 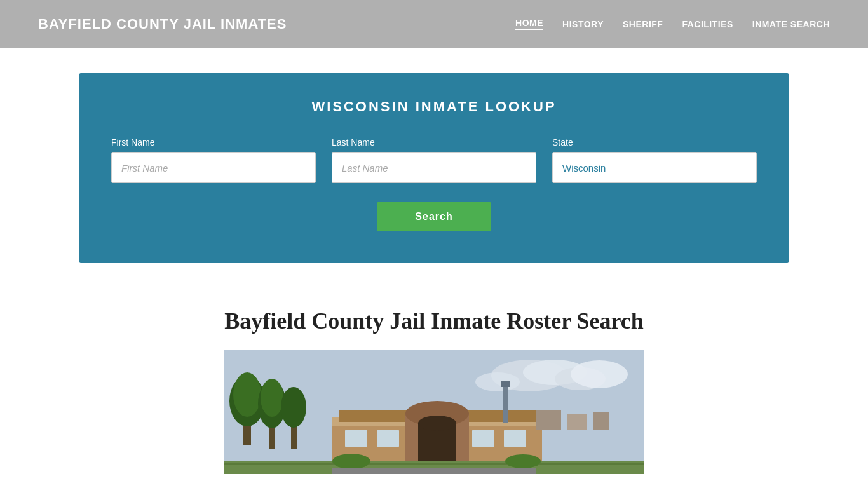 What do you see at coordinates (163, 24) in the screenshot?
I see `site-title: BAYFIELD COUNTY JAIL INMATES` at bounding box center [163, 24].